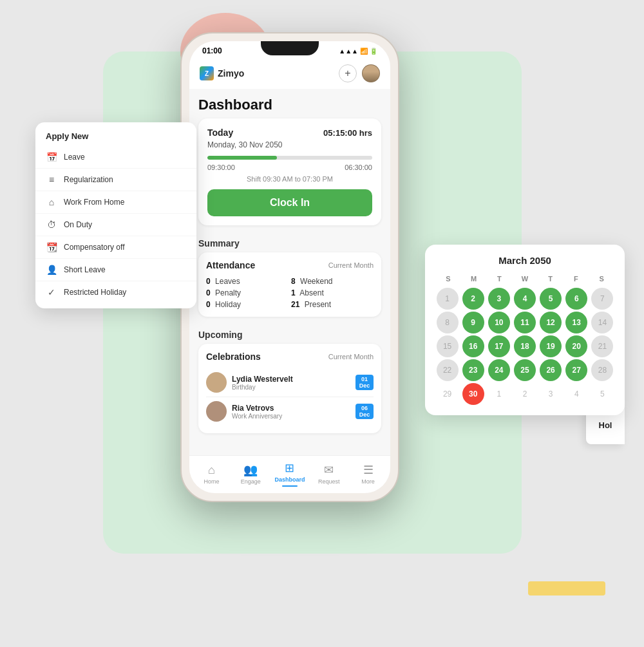  Describe the element at coordinates (602, 370) in the screenshot. I see `cal-day-28: 28` at that location.